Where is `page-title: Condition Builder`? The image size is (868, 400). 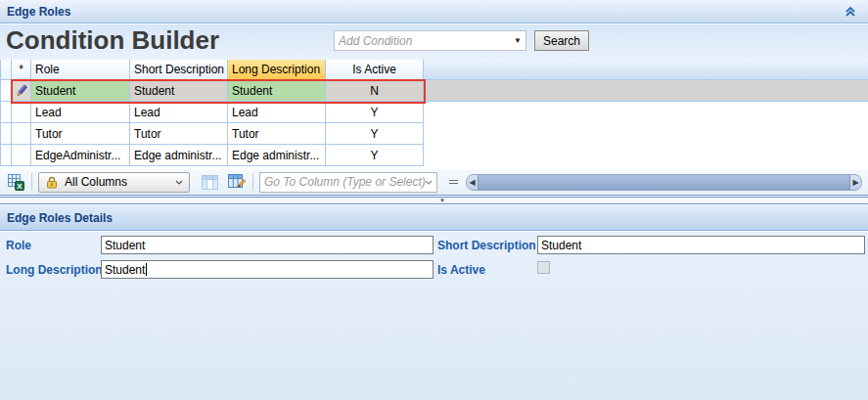
page-title: Condition Builder is located at coordinates (113, 41).